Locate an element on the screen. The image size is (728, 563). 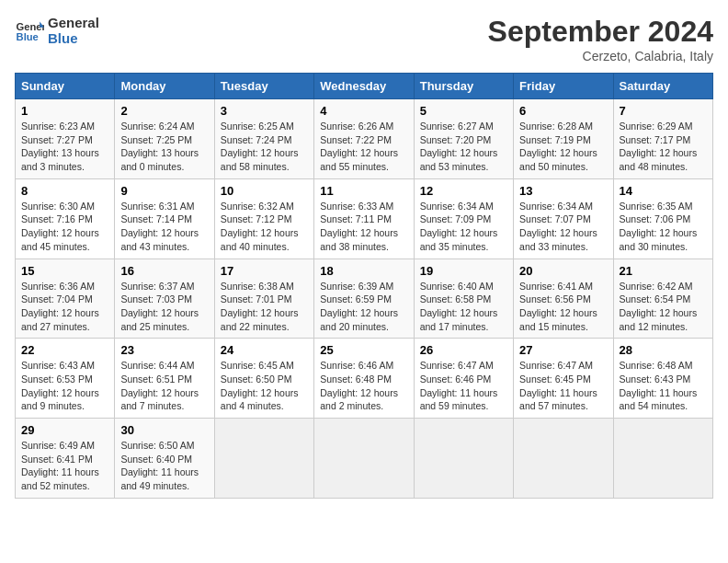
day-number: 21 is located at coordinates (664, 270).